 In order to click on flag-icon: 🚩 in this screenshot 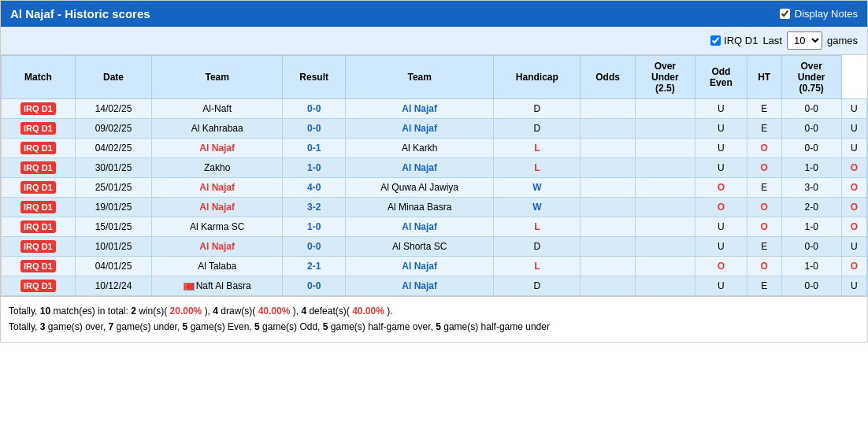, I will do `click(189, 287)`.